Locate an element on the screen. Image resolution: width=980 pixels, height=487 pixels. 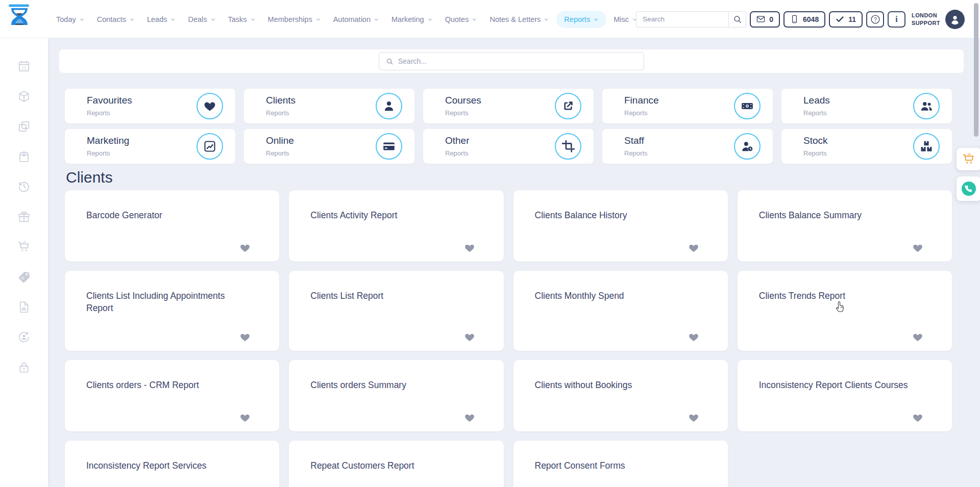
report-card-clients-without-bookings: Clients without Bookings is located at coordinates (621, 396).